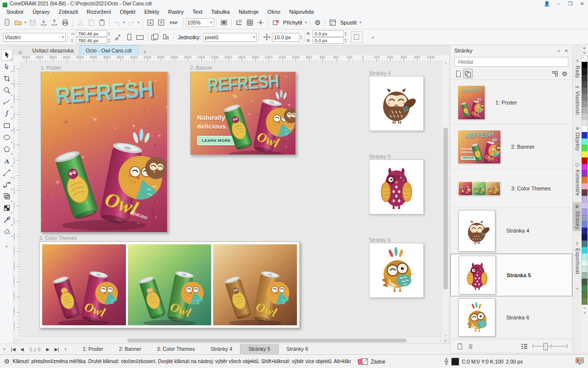 The height and width of the screenshot is (368, 588). I want to click on menu-item-soubor: Soubor, so click(15, 12).